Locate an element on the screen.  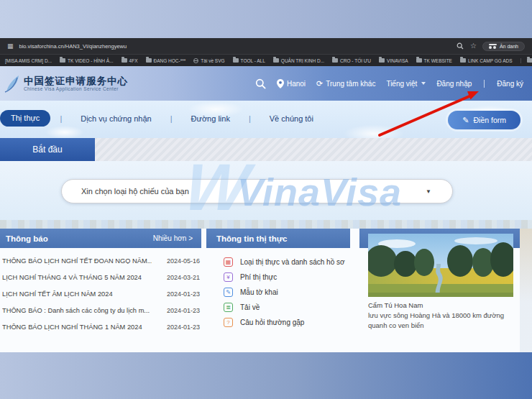
notice-title: LỊCH NGHỈ TẾT ÂM LỊCH NĂM 2024 is located at coordinates (58, 294).